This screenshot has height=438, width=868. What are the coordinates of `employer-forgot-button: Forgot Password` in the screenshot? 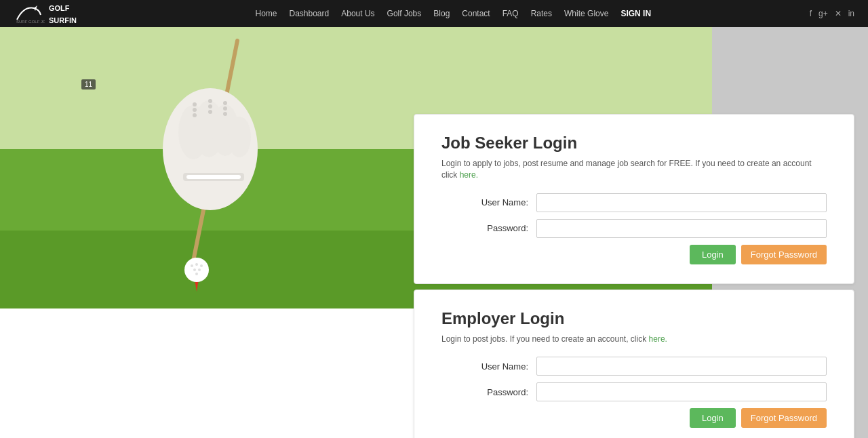 It's located at (784, 418).